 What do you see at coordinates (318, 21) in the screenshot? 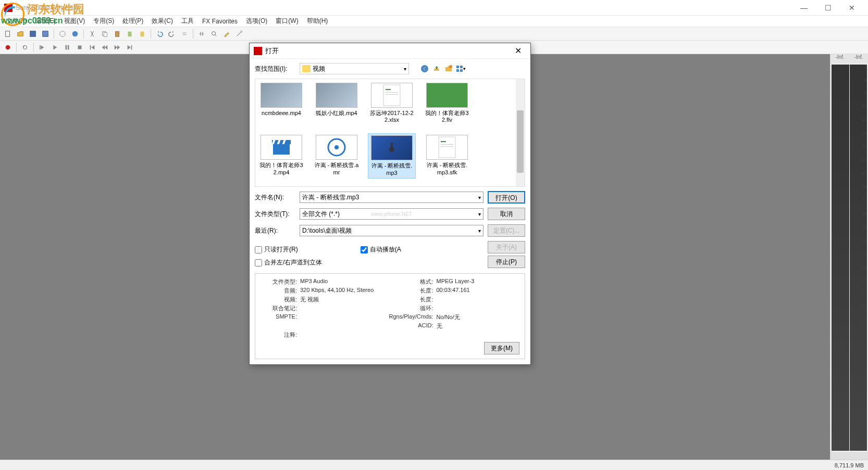
I see `menu-help: 帮助(H)` at bounding box center [318, 21].